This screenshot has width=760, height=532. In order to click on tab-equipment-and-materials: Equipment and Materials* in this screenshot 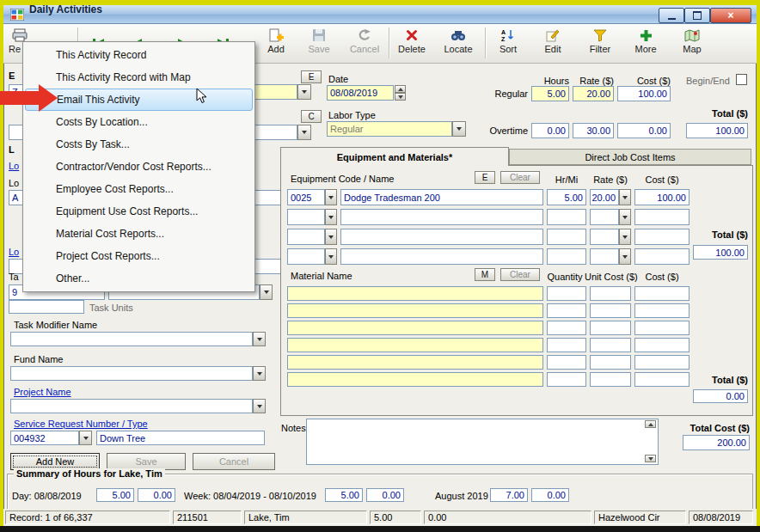, I will do `click(395, 156)`.